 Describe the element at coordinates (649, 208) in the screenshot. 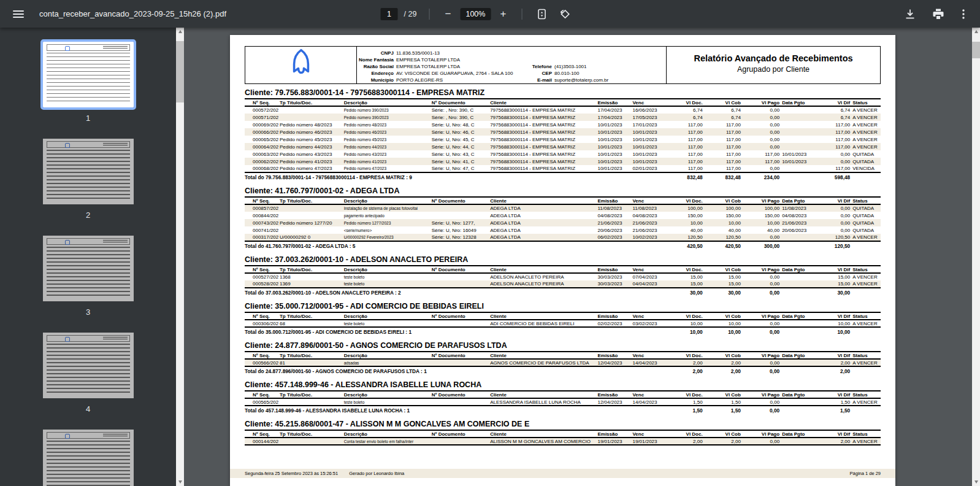

I see `table-cell: 11/08/2023` at that location.